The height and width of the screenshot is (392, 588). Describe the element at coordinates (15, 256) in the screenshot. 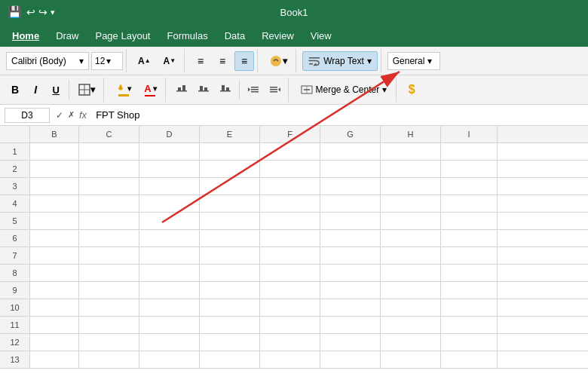

I see `row-header: 7` at that location.